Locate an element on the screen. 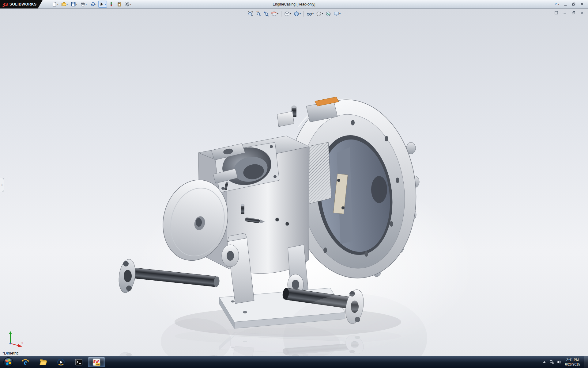  display-style-icon is located at coordinates (296, 14).